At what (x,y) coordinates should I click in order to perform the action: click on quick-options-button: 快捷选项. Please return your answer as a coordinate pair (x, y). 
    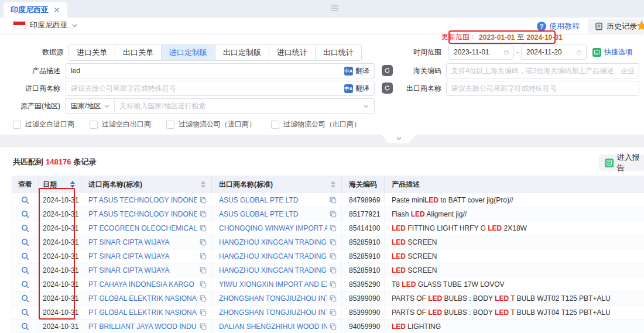
    Looking at the image, I should click on (612, 52).